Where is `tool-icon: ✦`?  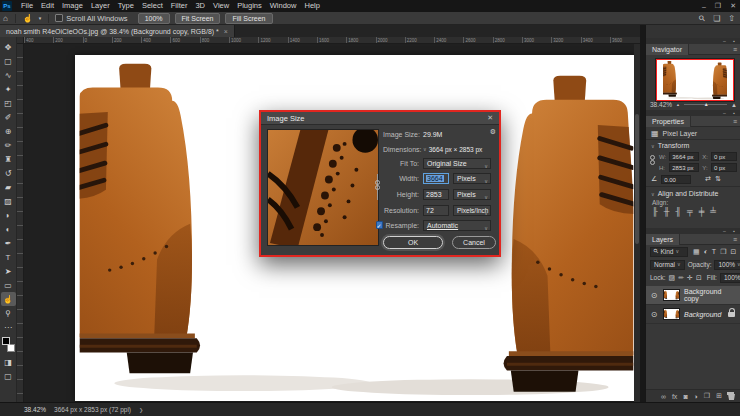 tool-icon: ✦ is located at coordinates (8, 89).